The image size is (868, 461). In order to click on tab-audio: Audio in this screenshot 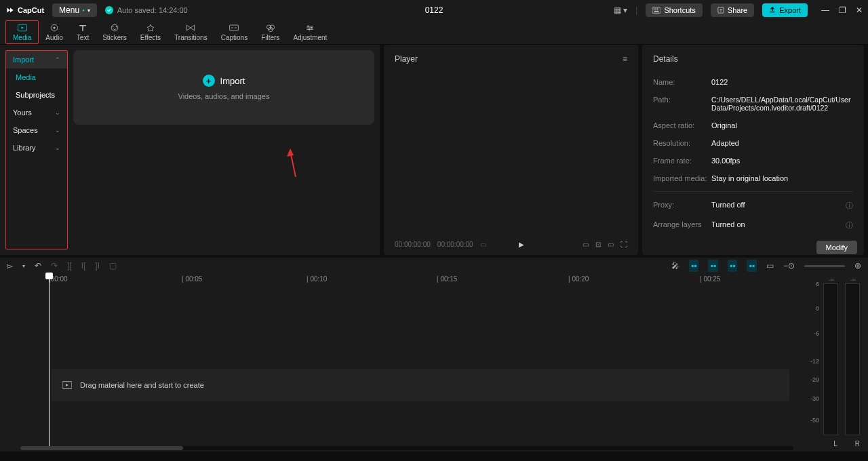, I will do `click(54, 33)`.